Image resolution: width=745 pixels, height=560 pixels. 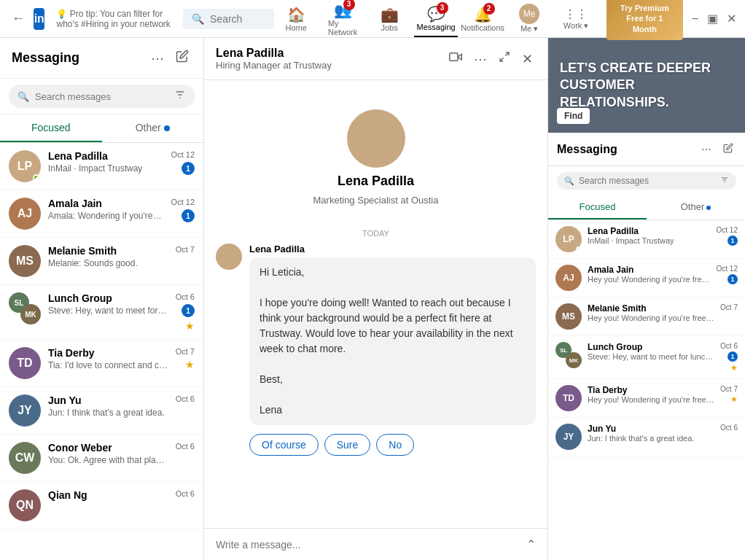 What do you see at coordinates (528, 59) in the screenshot?
I see `close-chat-button: ✕` at bounding box center [528, 59].